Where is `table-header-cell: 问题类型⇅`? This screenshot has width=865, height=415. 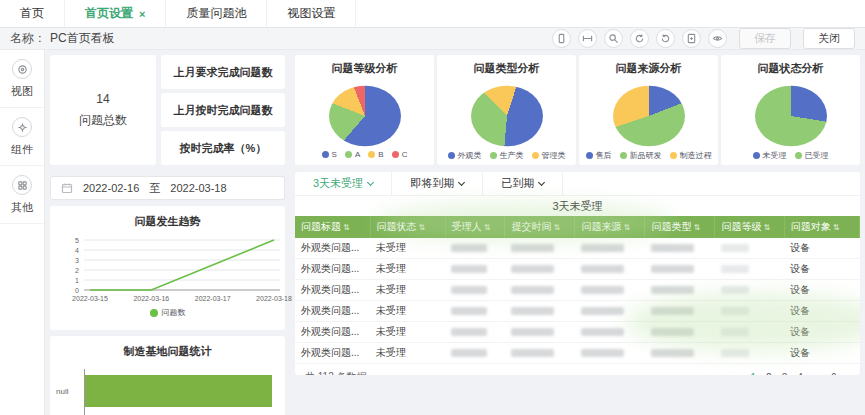 table-header-cell: 问题类型⇅ is located at coordinates (680, 227).